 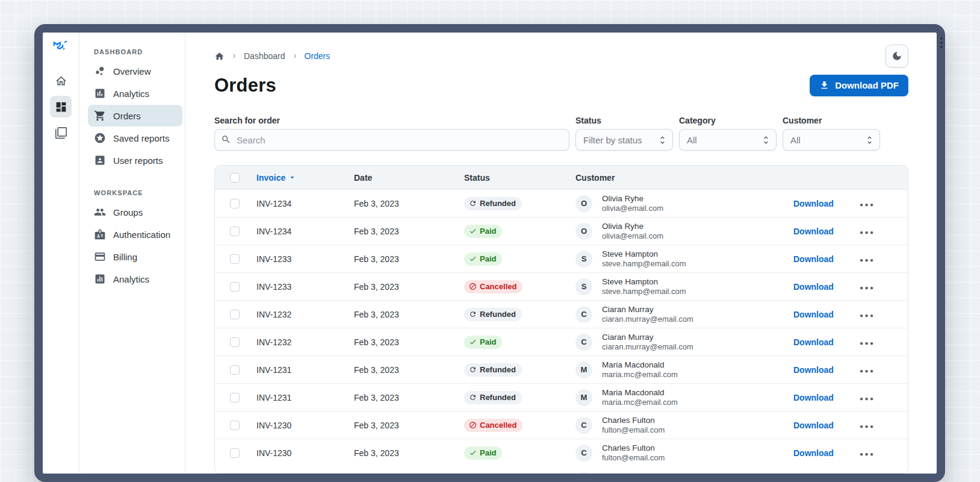 What do you see at coordinates (226, 140) in the screenshot?
I see `search-icon` at bounding box center [226, 140].